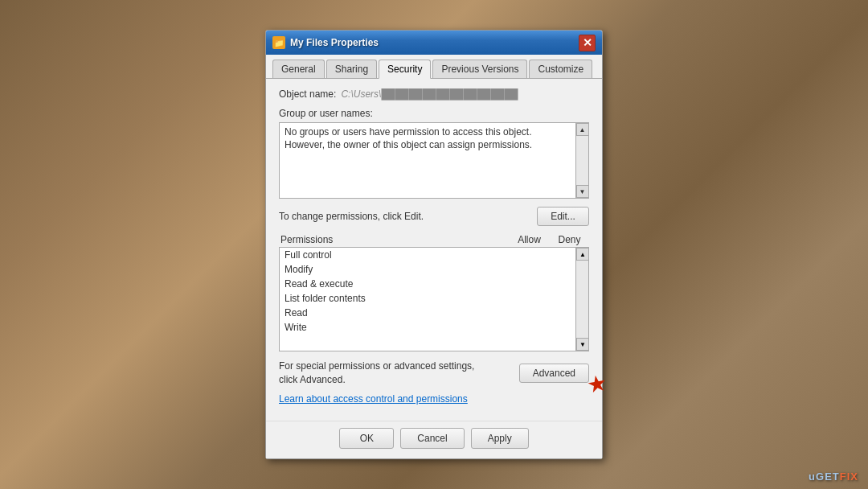  Describe the element at coordinates (429, 94) in the screenshot. I see `object-name-value: C:\Users\████████████████████` at that location.